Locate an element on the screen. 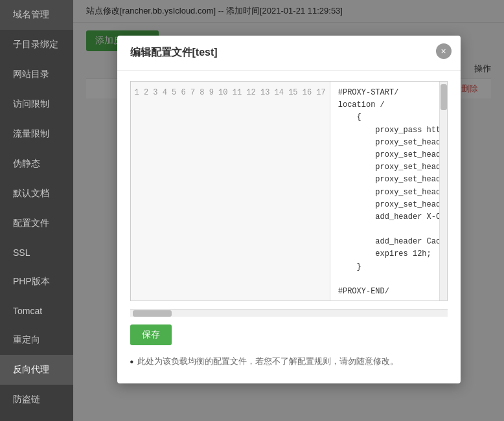 The width and height of the screenshot is (504, 421). sidebar-item-config: 配置文件 is located at coordinates (36, 223).